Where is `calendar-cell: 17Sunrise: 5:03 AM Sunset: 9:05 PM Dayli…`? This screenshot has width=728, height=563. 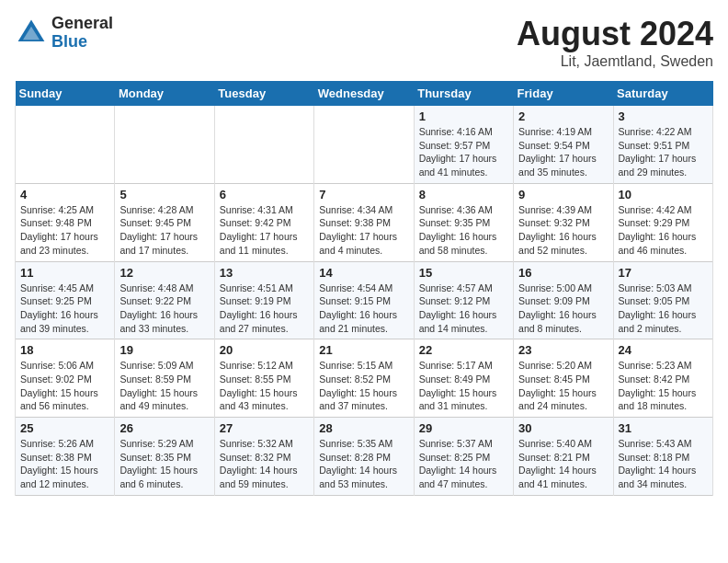
calendar-cell: 17Sunrise: 5:03 AM Sunset: 9:05 PM Dayli… is located at coordinates (663, 300).